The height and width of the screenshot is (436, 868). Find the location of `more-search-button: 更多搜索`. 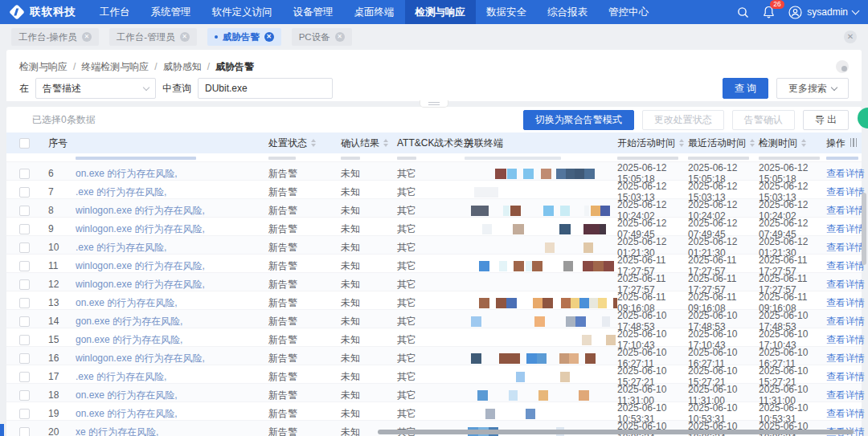

more-search-button: 更多搜索 is located at coordinates (813, 88).